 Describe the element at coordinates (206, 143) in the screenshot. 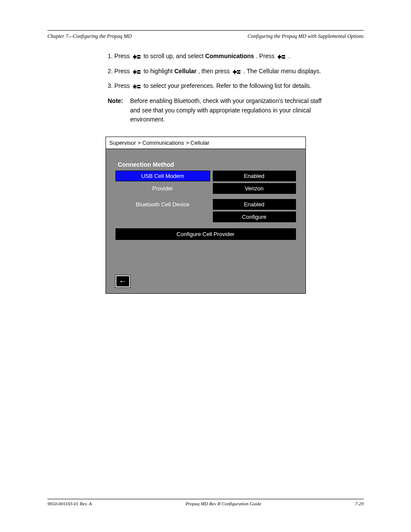

I see `breadcrumb: Supervisor > Communications > Cellular` at that location.